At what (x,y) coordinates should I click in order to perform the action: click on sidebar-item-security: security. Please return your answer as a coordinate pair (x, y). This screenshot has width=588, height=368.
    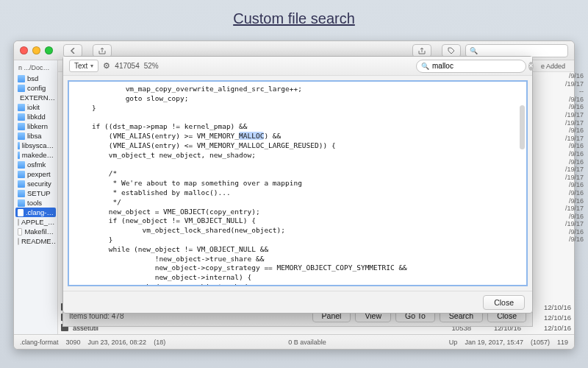
    Looking at the image, I should click on (35, 184).